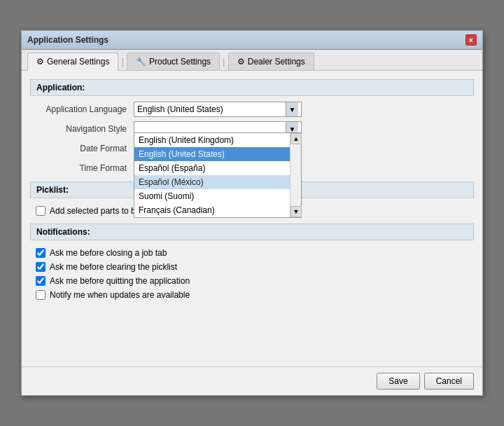 This screenshot has height=426, width=504. I want to click on general-settings-icon: ⚙, so click(41, 62).